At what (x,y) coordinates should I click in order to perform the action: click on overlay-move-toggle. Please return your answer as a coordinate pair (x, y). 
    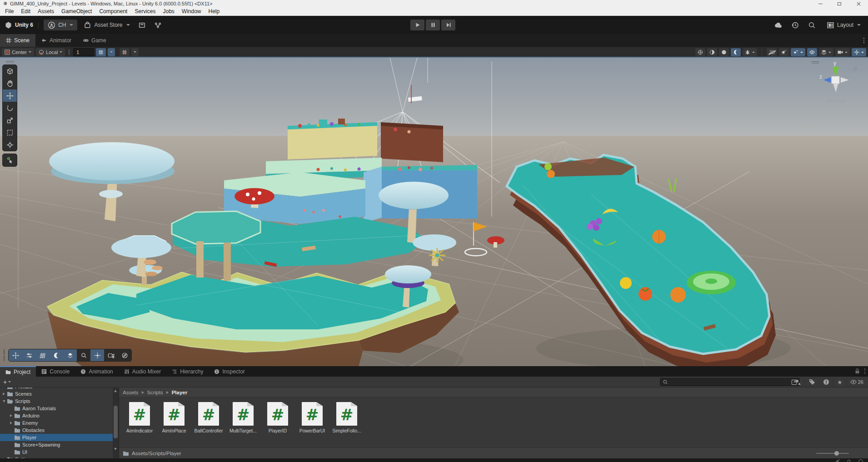
    Looking at the image, I should click on (15, 355).